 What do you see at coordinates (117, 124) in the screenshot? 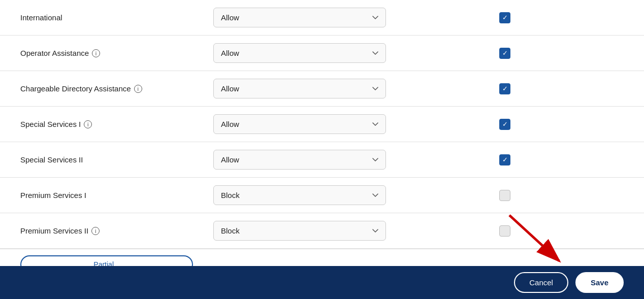
I see `row-label-special-services-1: Special Services Ii` at bounding box center [117, 124].